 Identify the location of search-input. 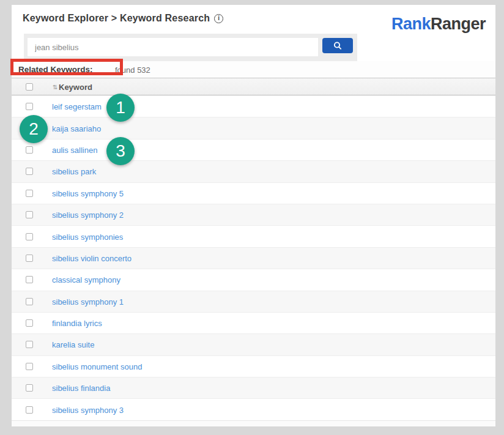
(172, 47).